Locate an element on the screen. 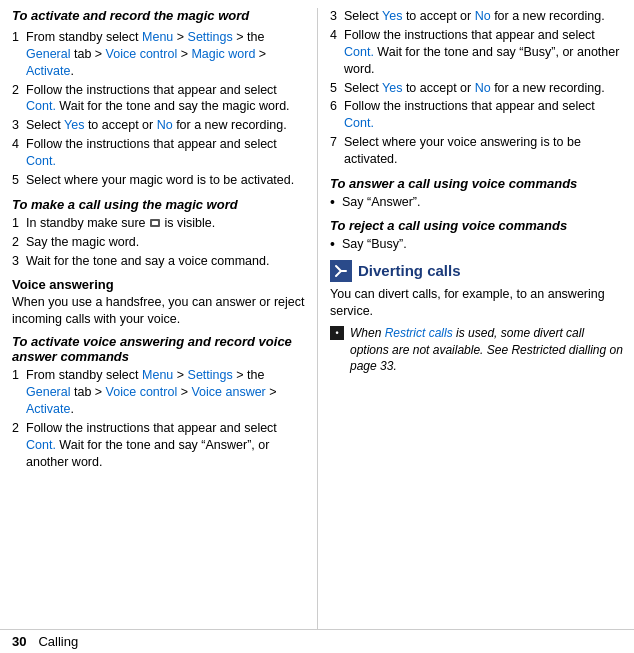 This screenshot has height=653, width=634. list-text: In standby make sure is visible. is located at coordinates (120, 224).